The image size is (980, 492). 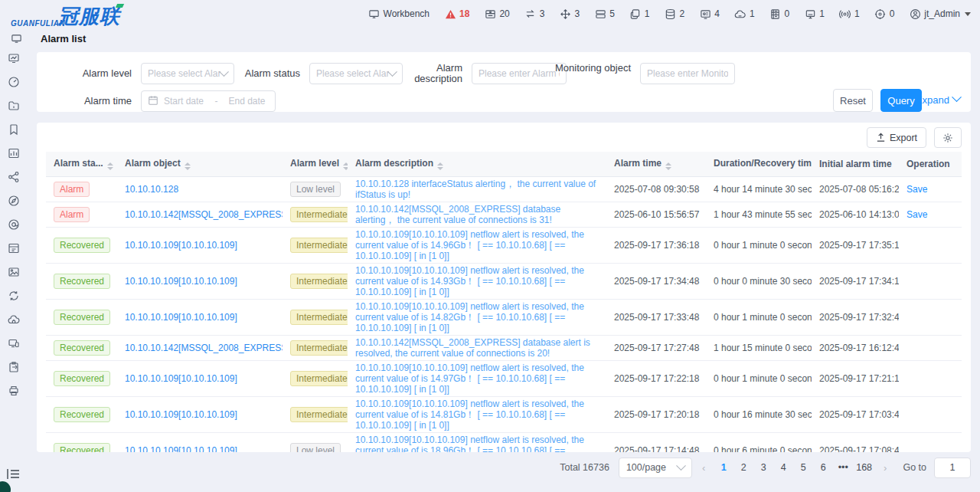 I want to click on next-page-button: ›, so click(x=885, y=467).